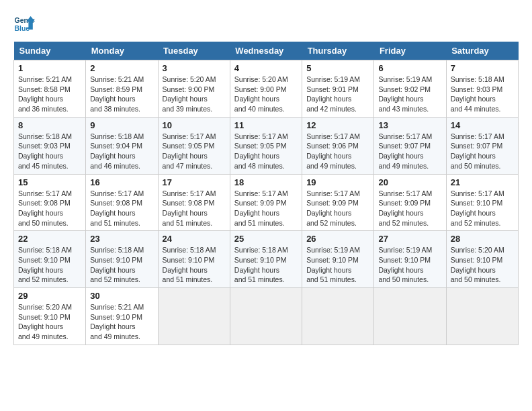 Image resolution: width=532 pixels, height=411 pixels. I want to click on calendar-week-3: 15 Sunrise: 5:17 AM Sunset: 9:08 PM Dayl…, so click(266, 203).